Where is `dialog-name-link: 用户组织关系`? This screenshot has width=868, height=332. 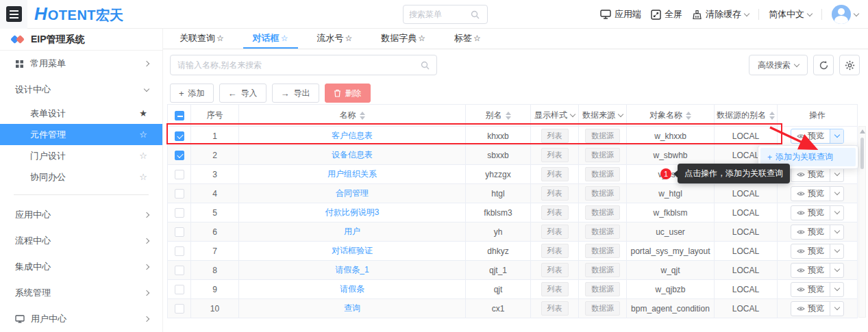
dialog-name-link: 用户组织关系 is located at coordinates (352, 174).